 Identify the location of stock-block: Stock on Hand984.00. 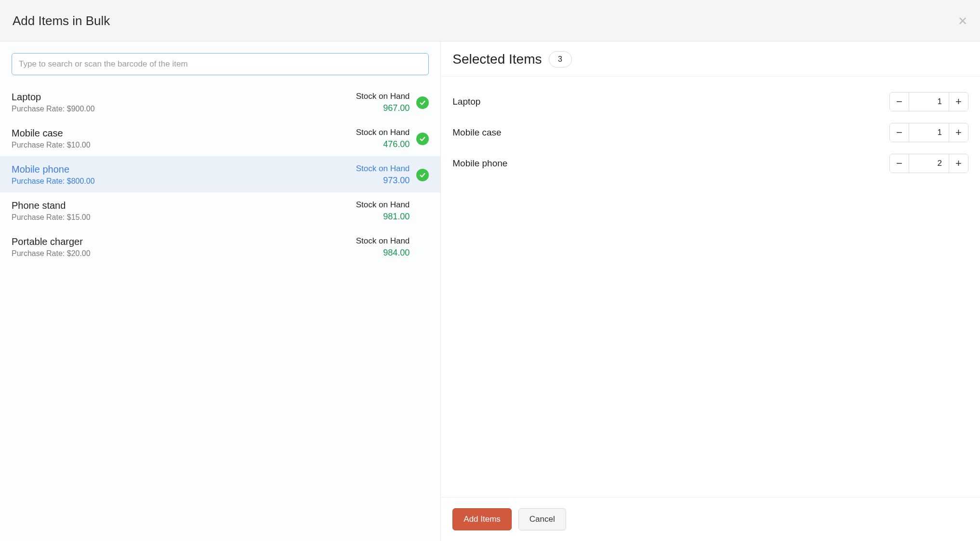
(383, 247).